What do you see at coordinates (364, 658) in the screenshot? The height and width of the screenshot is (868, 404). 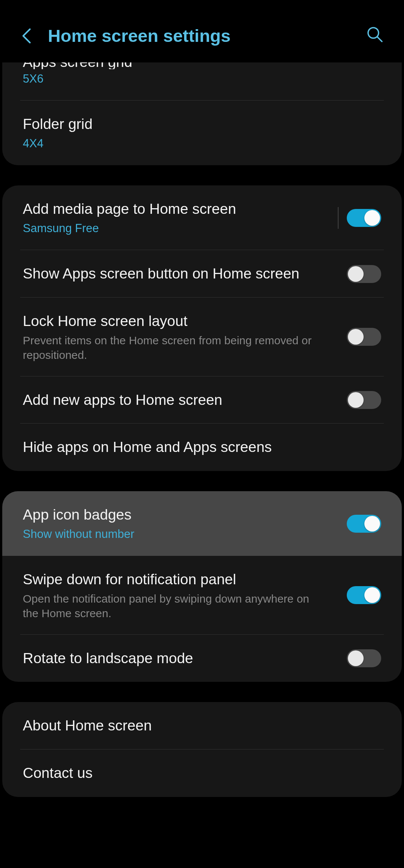 I see `rotate-landscape-toggle` at bounding box center [364, 658].